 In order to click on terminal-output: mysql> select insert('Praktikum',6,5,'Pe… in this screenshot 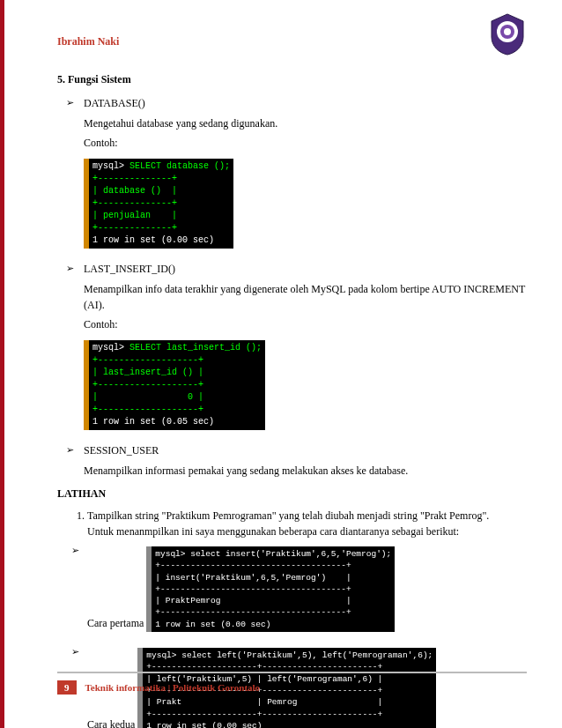, I will do `click(270, 589)`.